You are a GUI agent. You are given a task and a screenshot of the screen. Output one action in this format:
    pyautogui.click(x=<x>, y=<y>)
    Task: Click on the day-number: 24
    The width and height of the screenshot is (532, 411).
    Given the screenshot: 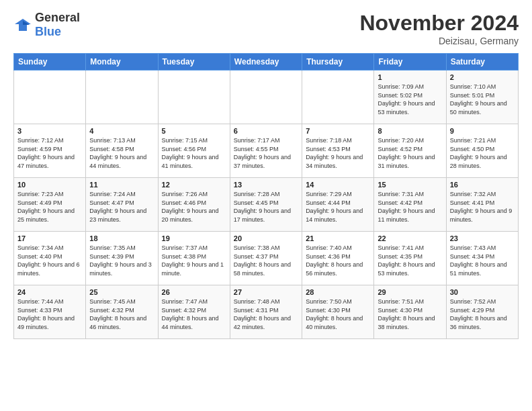 What is the action you would take?
    pyautogui.click(x=50, y=292)
    